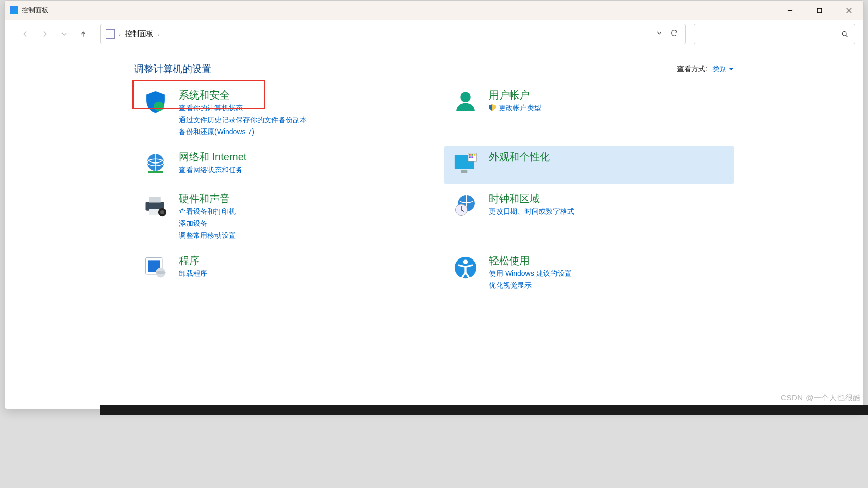 The width and height of the screenshot is (868, 488). I want to click on chevron-down-icon, so click(731, 69).